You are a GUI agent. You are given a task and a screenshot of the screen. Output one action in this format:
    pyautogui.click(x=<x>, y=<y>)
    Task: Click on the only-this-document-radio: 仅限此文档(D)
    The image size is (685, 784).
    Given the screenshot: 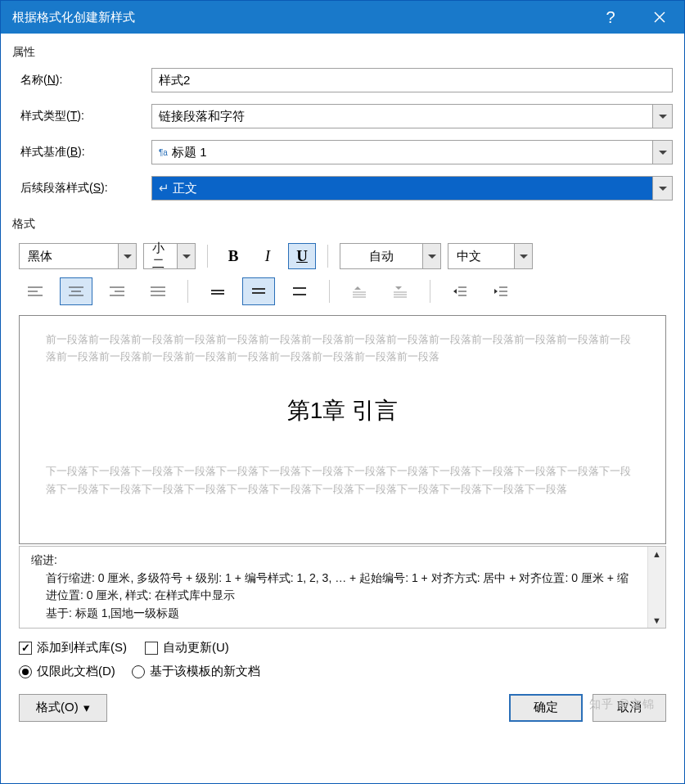 What is the action you would take?
    pyautogui.click(x=67, y=671)
    